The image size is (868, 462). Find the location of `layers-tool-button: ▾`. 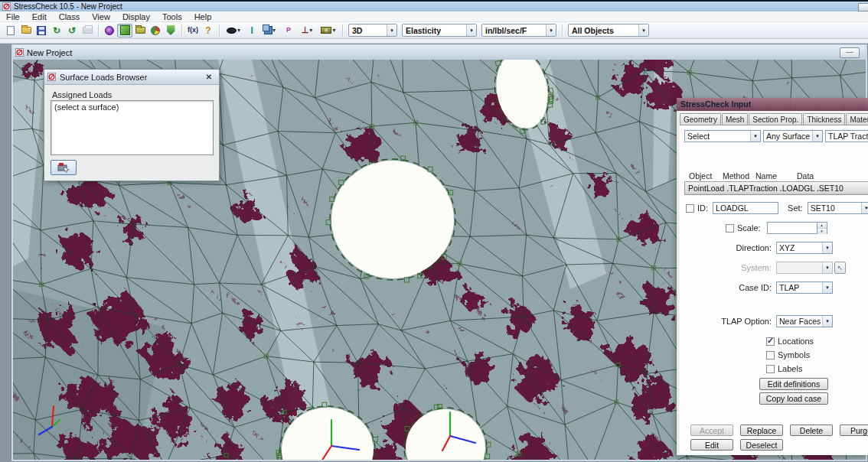

layers-tool-button: ▾ is located at coordinates (270, 31).